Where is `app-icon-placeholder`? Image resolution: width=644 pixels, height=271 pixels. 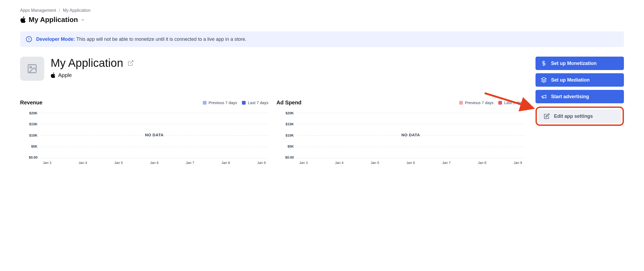
app-icon-placeholder is located at coordinates (32, 69).